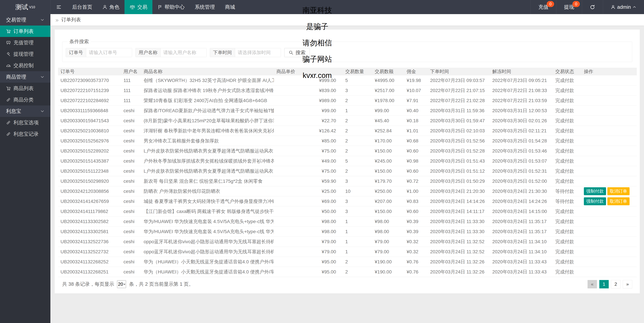 This screenshot has width=644, height=323. Describe the element at coordinates (8, 66) in the screenshot. I see `gauge-icon` at that location.